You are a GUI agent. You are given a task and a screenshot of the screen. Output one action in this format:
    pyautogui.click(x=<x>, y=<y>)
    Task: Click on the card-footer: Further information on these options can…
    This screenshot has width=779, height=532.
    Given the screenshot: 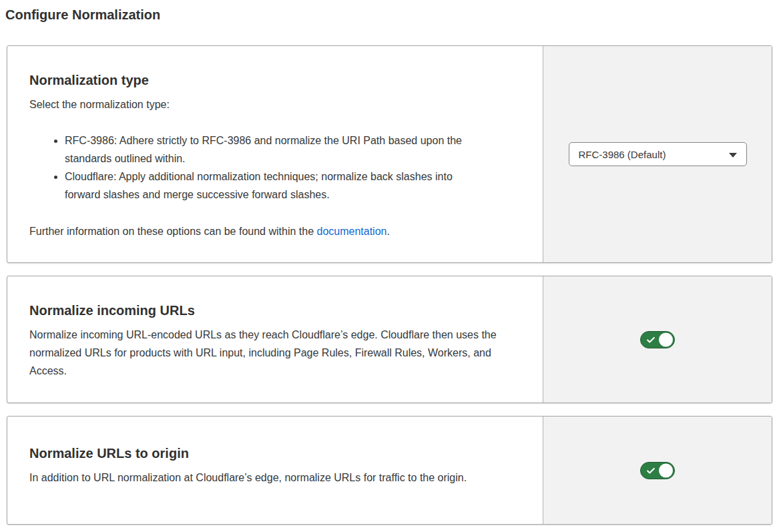 What is the action you would take?
    pyautogui.click(x=278, y=231)
    